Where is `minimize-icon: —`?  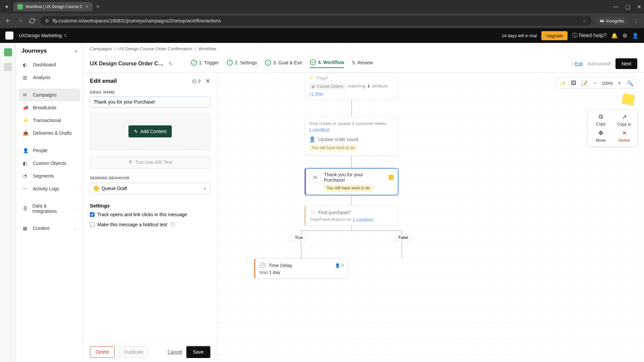
minimize-icon: — is located at coordinates (616, 7).